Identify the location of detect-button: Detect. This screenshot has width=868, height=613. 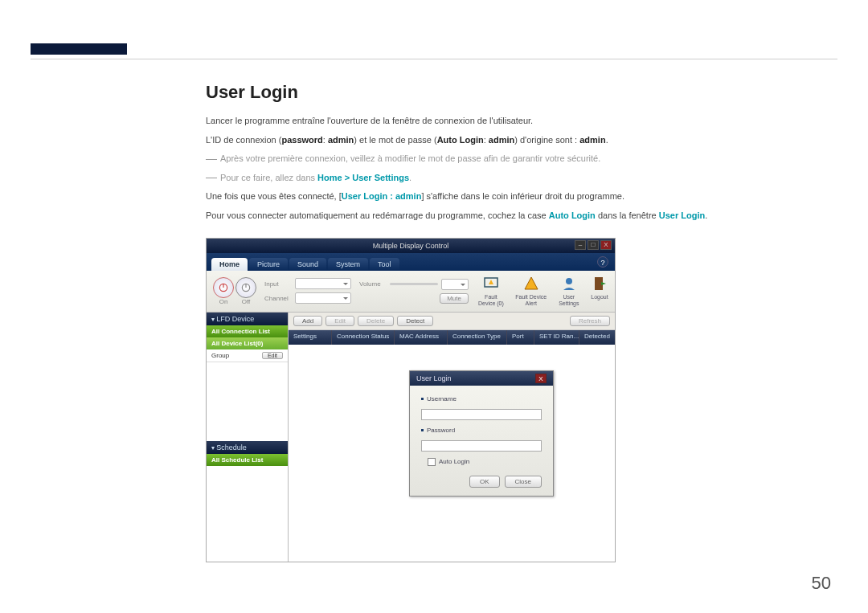
(415, 321).